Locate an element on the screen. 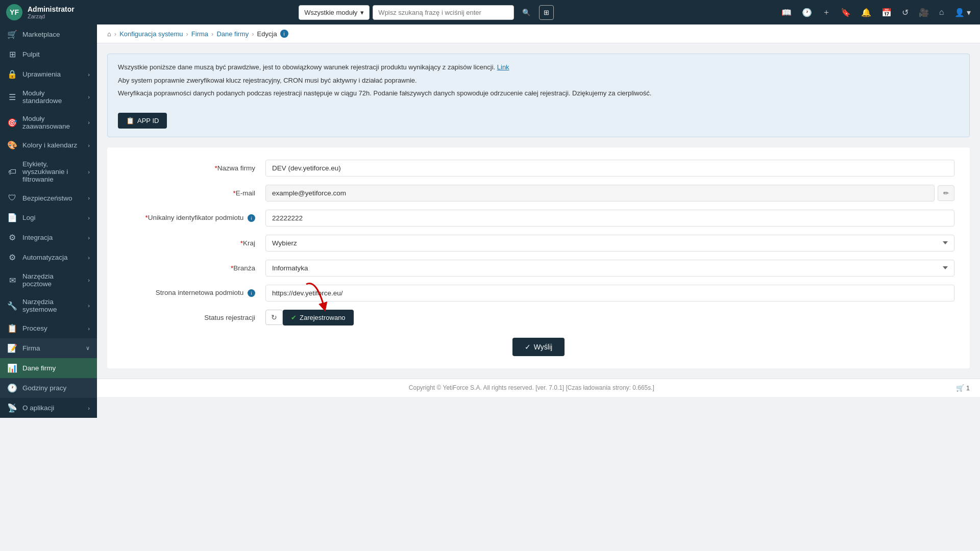  strona-info-icon: i is located at coordinates (251, 293).